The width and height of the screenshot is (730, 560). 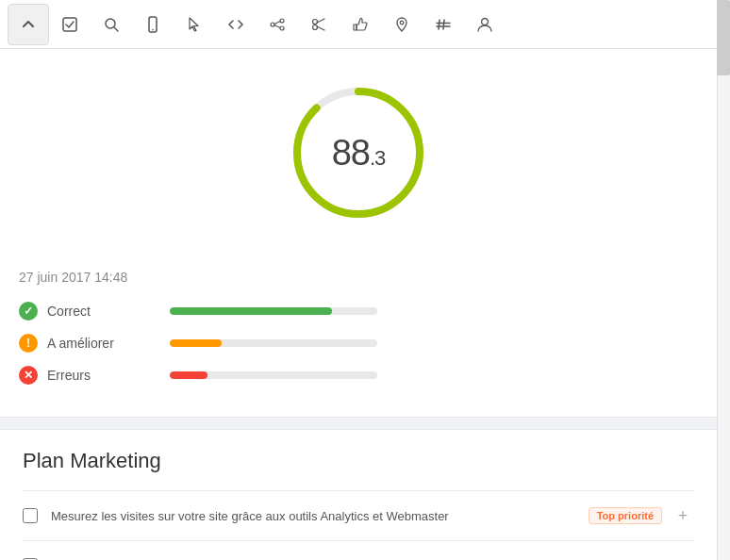 What do you see at coordinates (358, 423) in the screenshot?
I see `divider-band` at bounding box center [358, 423].